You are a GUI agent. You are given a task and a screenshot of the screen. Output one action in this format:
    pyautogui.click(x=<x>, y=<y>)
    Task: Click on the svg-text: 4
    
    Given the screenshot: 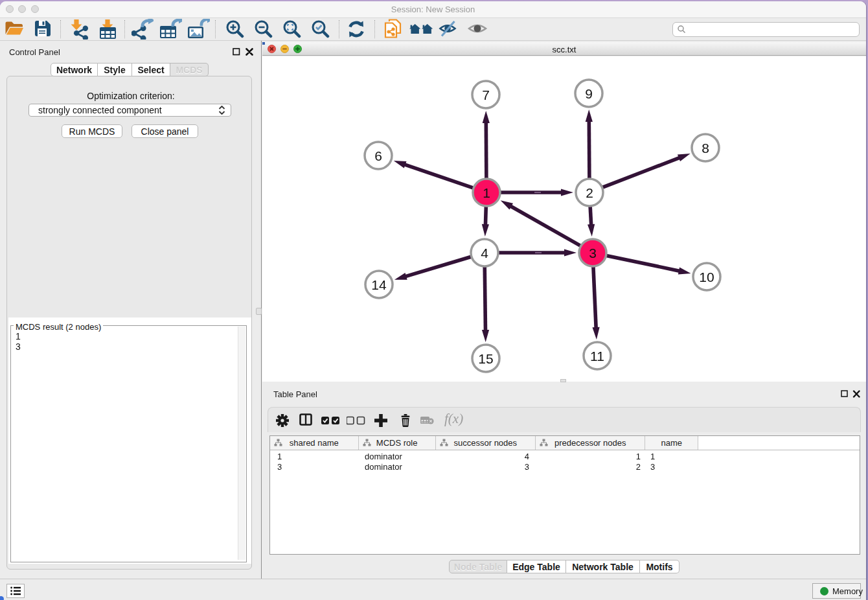 What is the action you would take?
    pyautogui.click(x=485, y=253)
    